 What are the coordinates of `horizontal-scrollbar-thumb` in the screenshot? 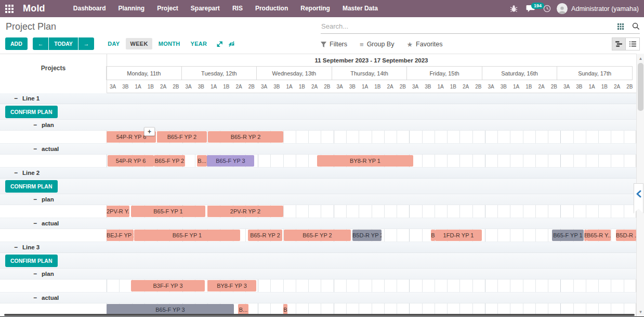 It's located at (319, 315).